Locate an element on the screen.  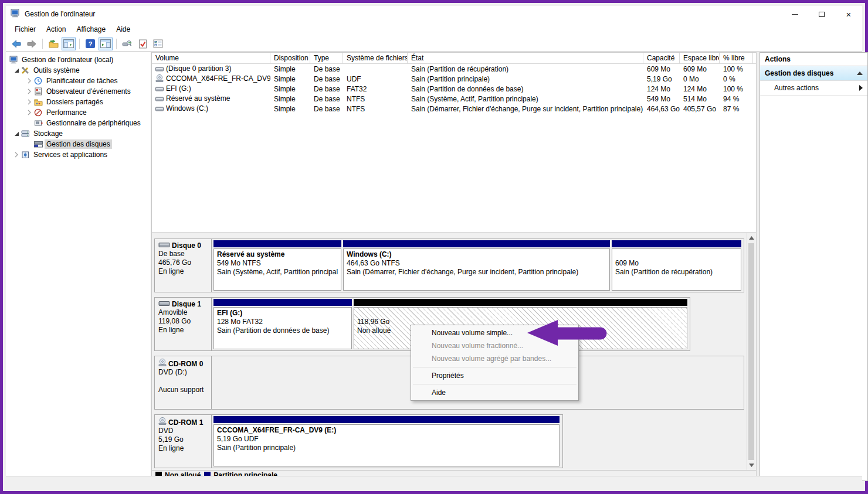
tree-item-gestion-de-l-ordinateur-local: Gestion de l'ordinateur (local) is located at coordinates (79, 60).